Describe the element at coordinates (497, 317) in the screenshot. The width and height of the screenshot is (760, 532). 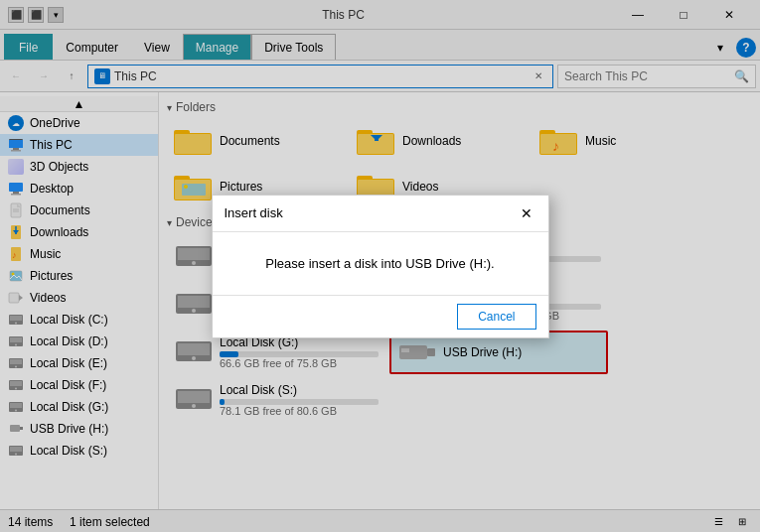
I see `cancel-button: Cancel` at that location.